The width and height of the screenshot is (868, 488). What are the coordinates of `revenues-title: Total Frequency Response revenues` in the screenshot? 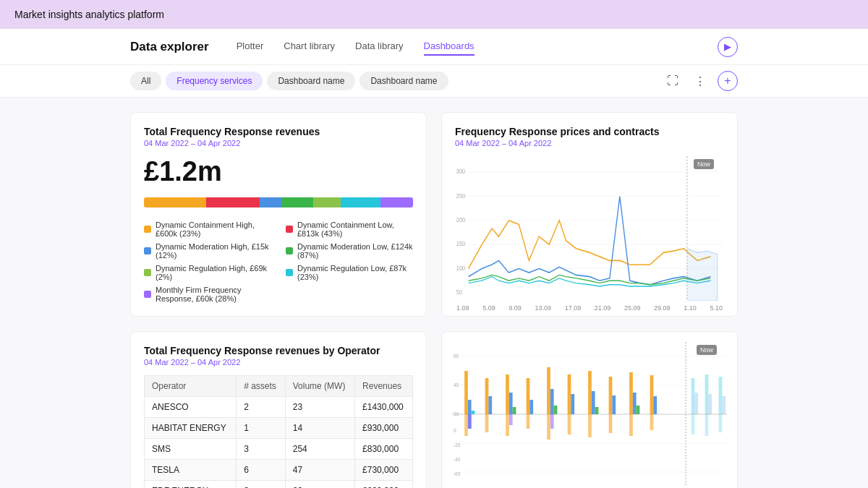 It's located at (278, 132).